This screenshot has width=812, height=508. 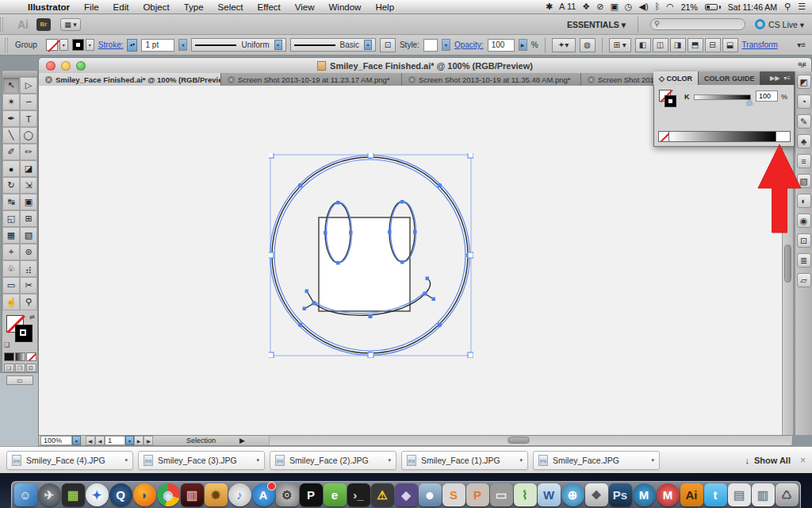 What do you see at coordinates (121, 495) in the screenshot?
I see `dock-icon: Q` at bounding box center [121, 495].